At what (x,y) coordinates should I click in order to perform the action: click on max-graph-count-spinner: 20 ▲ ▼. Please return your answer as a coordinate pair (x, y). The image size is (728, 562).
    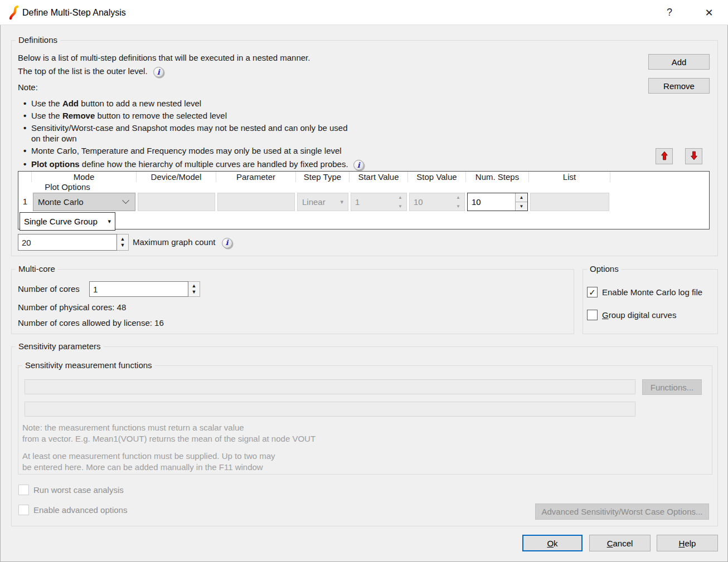
    Looking at the image, I should click on (74, 242).